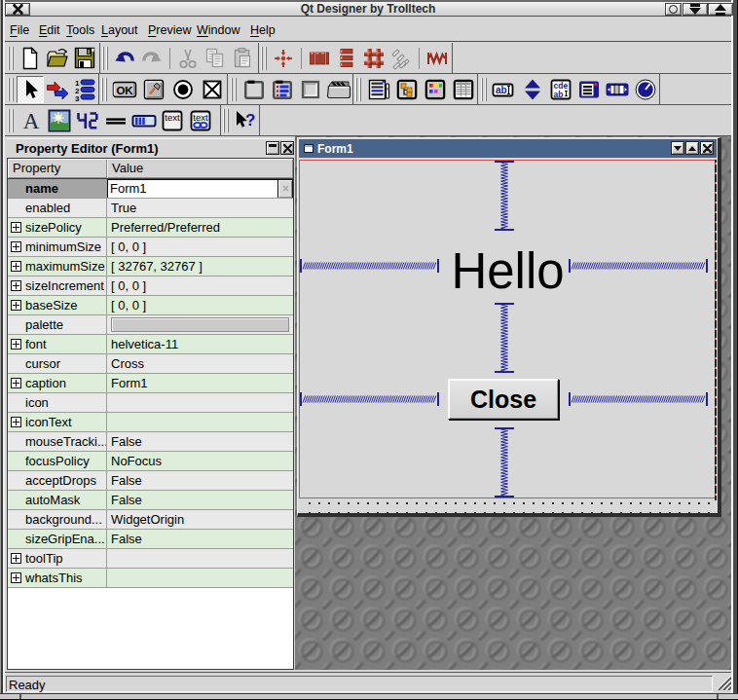 Image resolution: width=738 pixels, height=700 pixels. What do you see at coordinates (150, 364) in the screenshot?
I see `property-row-cursor: cursor Cross` at bounding box center [150, 364].